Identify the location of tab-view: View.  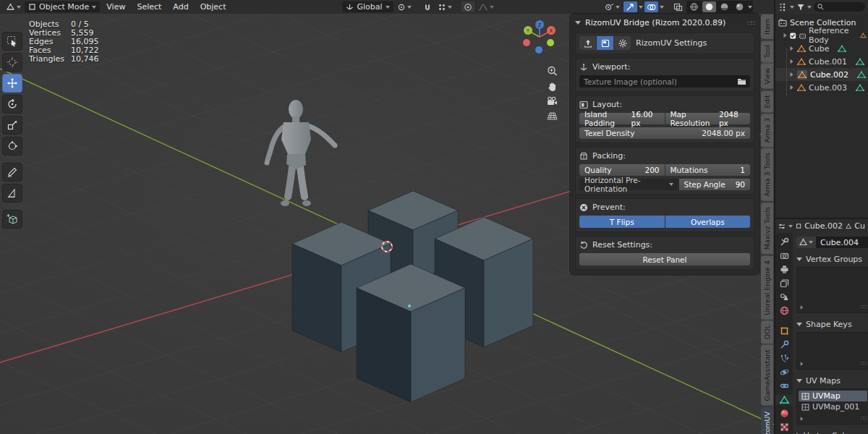
(767, 77).